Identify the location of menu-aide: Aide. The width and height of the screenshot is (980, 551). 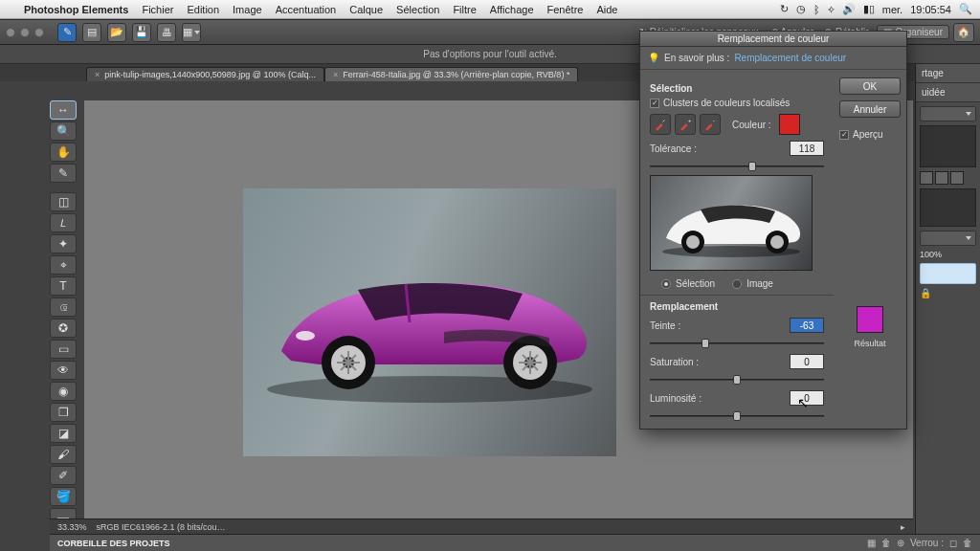
(607, 10).